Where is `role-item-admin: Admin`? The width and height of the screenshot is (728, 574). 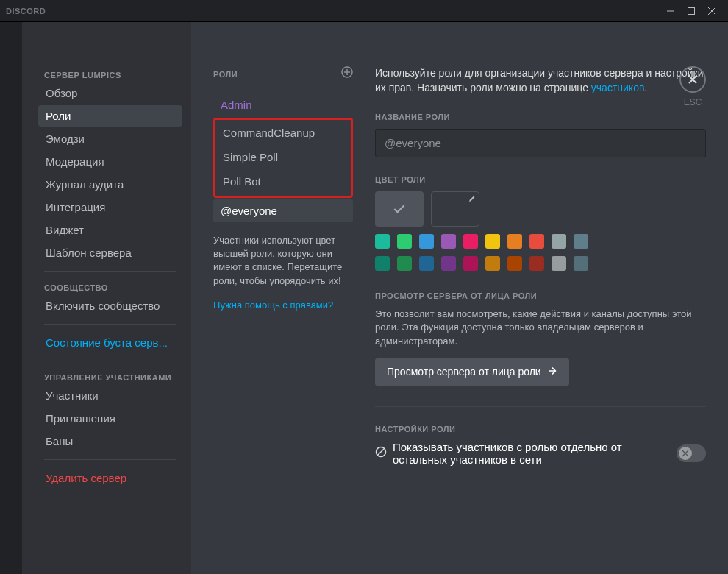 role-item-admin: Admin is located at coordinates (283, 104).